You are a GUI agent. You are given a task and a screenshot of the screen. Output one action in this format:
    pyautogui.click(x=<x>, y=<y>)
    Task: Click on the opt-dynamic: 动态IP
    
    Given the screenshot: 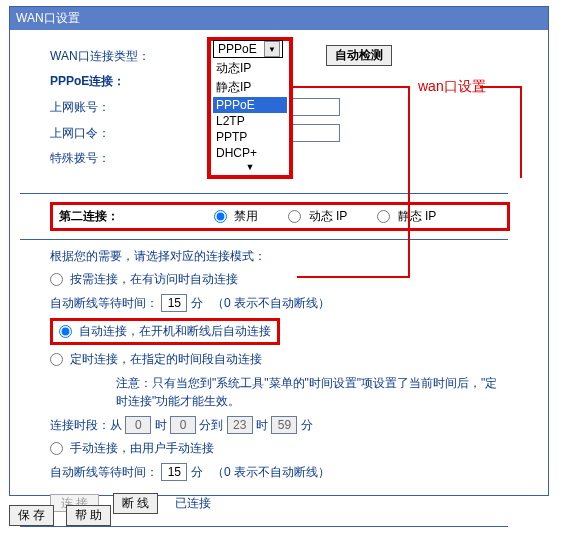 What is the action you would take?
    pyautogui.click(x=250, y=68)
    